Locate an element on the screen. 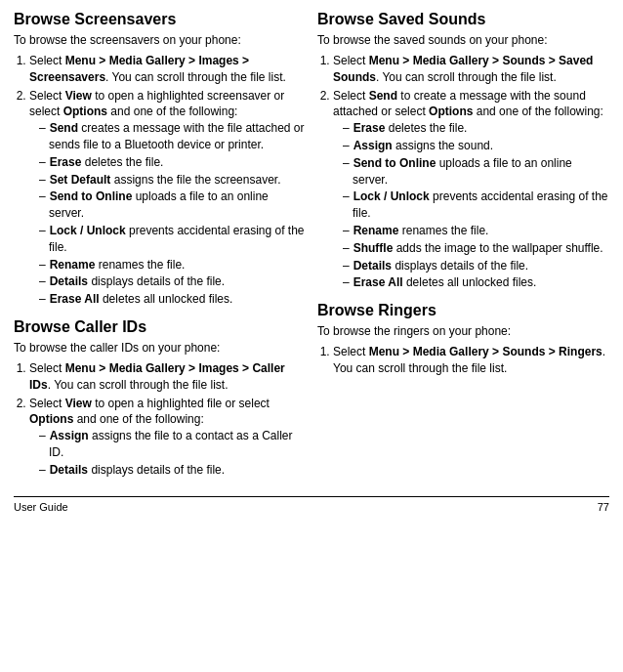 The image size is (623, 672). section-intro: To browse the caller IDs on your phone: is located at coordinates (160, 348).